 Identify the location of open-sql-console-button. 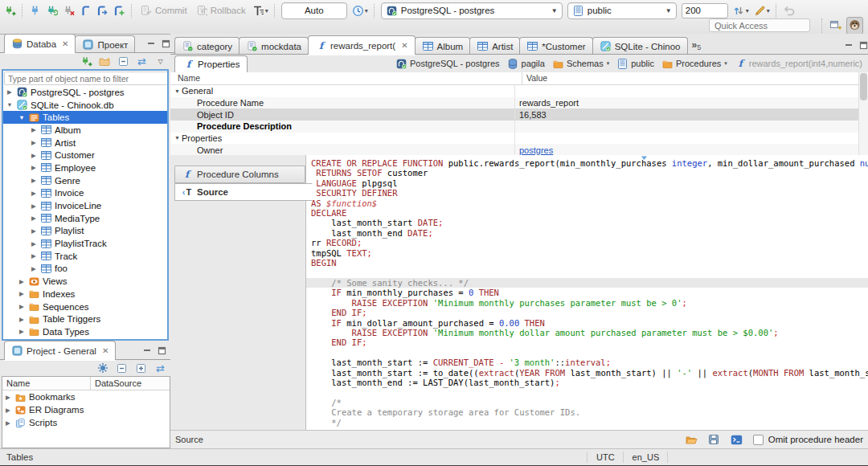
(736, 440).